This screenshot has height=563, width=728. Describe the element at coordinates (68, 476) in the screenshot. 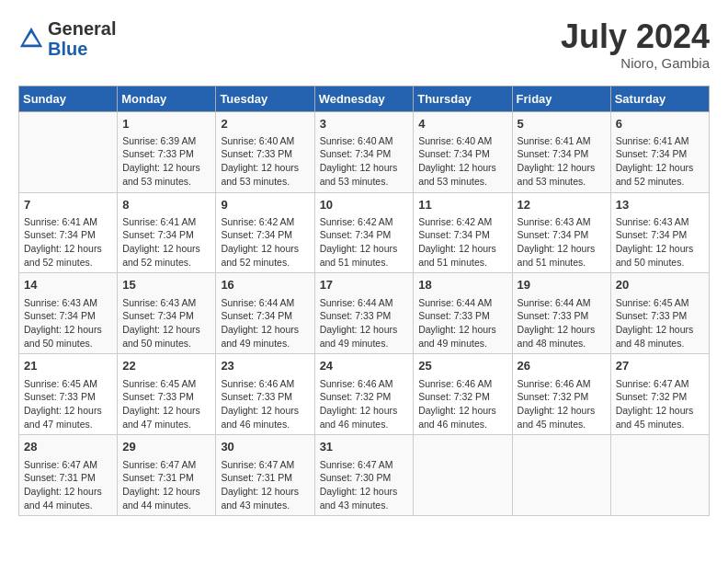

I see `calendar-cell: 28Sunrise: 6:47 AM Sunset: 7:31 PM Dayli…` at that location.